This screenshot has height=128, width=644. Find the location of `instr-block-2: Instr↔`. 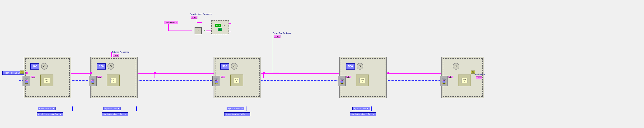

instr-block-2: Instr↔ is located at coordinates (113, 80).